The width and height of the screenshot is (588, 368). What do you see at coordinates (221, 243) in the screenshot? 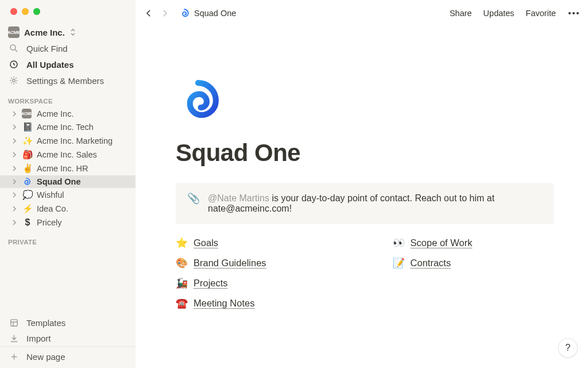
I see `page-link-goals: ⭐Goals` at bounding box center [221, 243].